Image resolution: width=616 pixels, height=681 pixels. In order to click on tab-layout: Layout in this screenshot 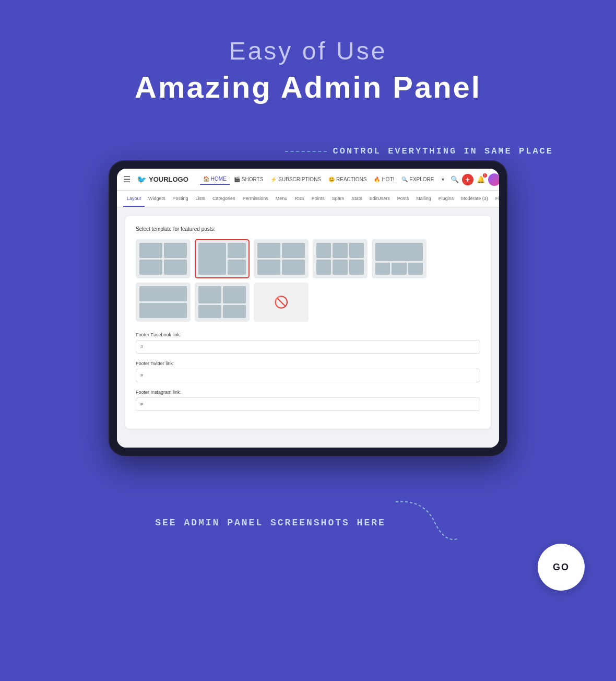, I will do `click(134, 198)`.